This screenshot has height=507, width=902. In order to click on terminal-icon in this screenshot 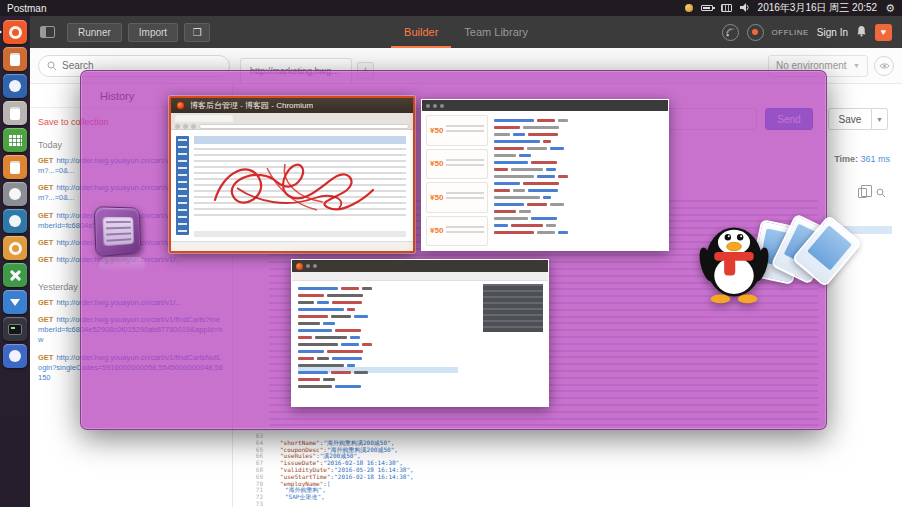, I will do `click(15, 329)`.